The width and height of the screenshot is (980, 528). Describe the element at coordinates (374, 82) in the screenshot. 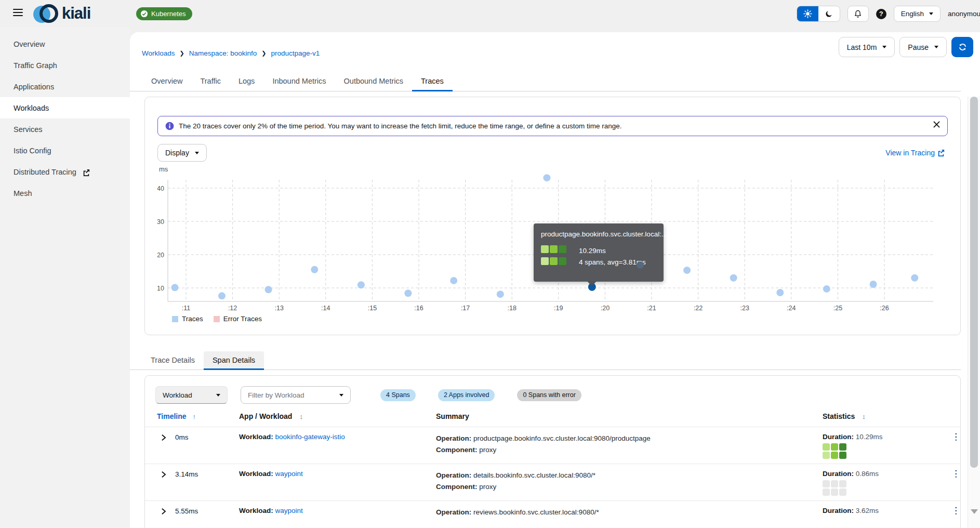

I see `tab-outbound-metrics: Outbound Metrics` at that location.